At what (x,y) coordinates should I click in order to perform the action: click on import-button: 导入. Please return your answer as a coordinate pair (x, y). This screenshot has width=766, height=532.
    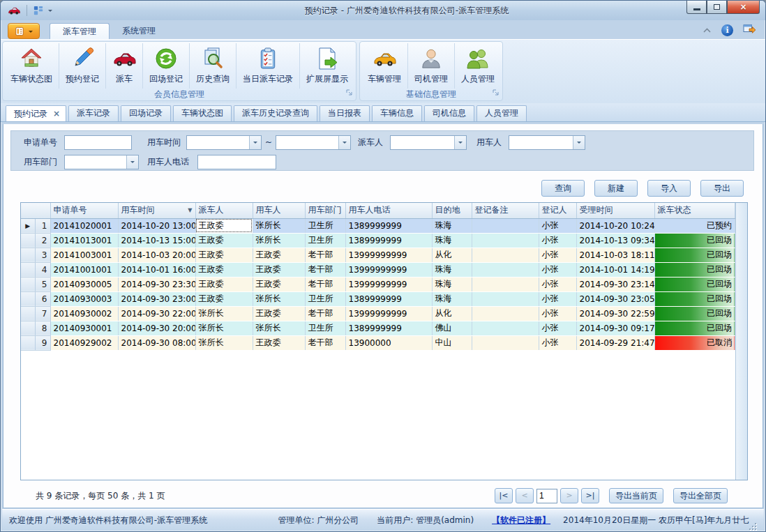
    Looking at the image, I should click on (669, 188).